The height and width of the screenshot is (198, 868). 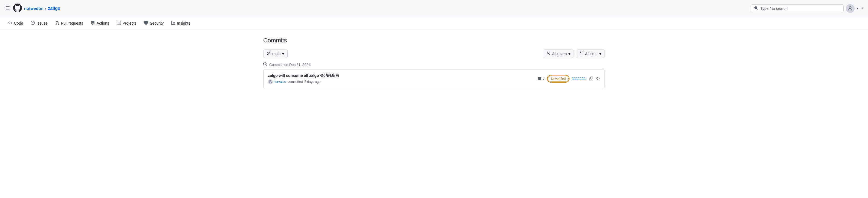 What do you see at coordinates (103, 24) in the screenshot?
I see `nav-label-actions: Actions` at bounding box center [103, 24].